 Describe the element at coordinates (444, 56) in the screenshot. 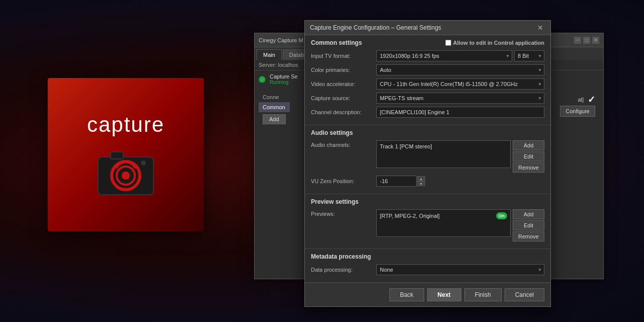

I see `input-tv-format-select: 1920x1080p 16:9 25 fps` at that location.